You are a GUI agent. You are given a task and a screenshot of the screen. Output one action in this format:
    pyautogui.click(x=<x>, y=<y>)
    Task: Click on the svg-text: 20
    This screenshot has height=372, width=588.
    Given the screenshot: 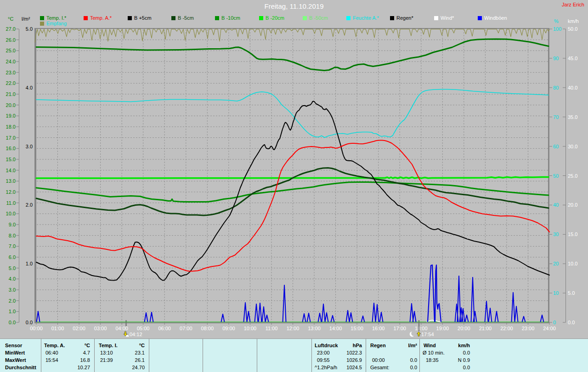 What is the action you would take?
    pyautogui.click(x=556, y=264)
    